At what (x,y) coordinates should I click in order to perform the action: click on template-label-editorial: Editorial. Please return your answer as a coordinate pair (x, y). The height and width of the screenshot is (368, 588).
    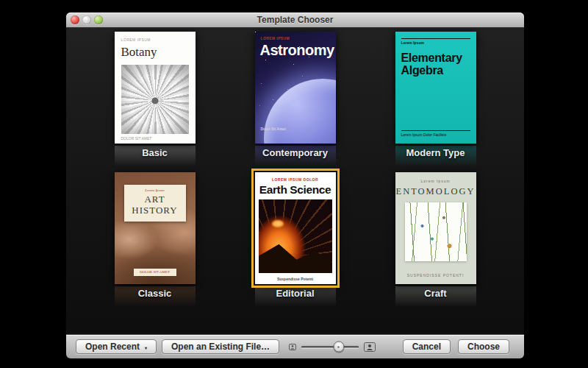
    Looking at the image, I should click on (295, 293).